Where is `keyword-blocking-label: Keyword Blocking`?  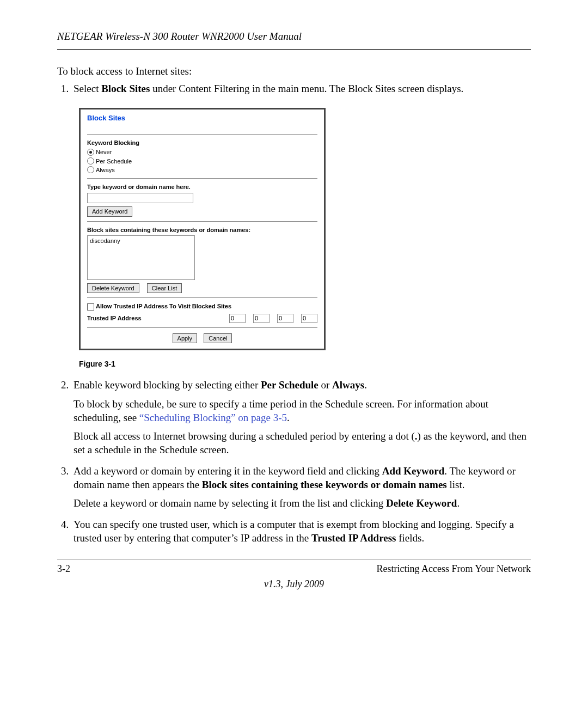
keyword-blocking-label: Keyword Blocking is located at coordinates (203, 143).